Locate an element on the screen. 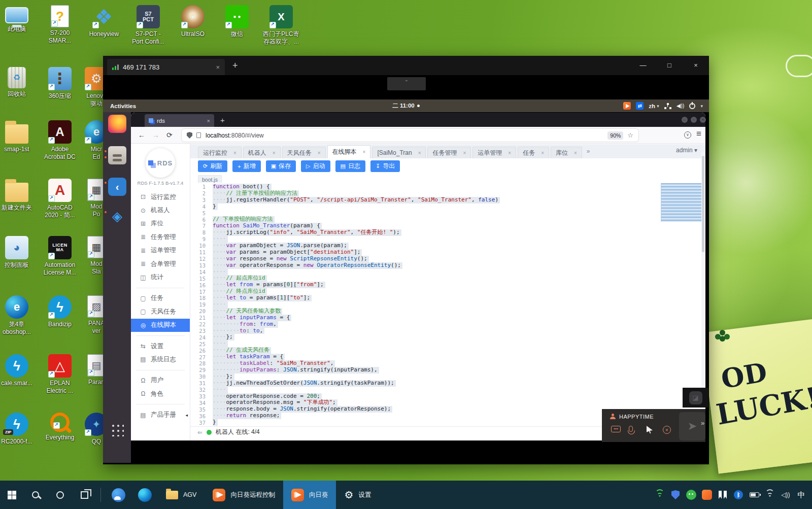 This screenshot has height=509, width=812. sunlogin-tray-icon is located at coordinates (707, 495).